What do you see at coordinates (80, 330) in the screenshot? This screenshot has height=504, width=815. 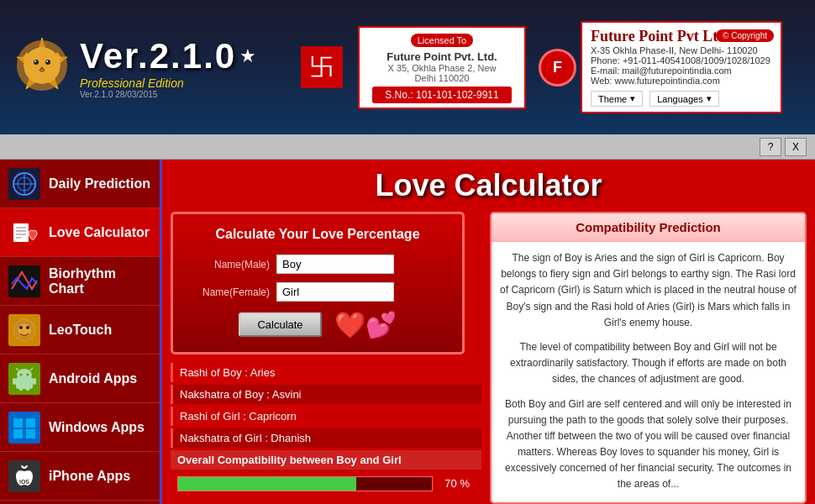 I see `sidebar-item-leoTouch: LeoTouch` at bounding box center [80, 330].